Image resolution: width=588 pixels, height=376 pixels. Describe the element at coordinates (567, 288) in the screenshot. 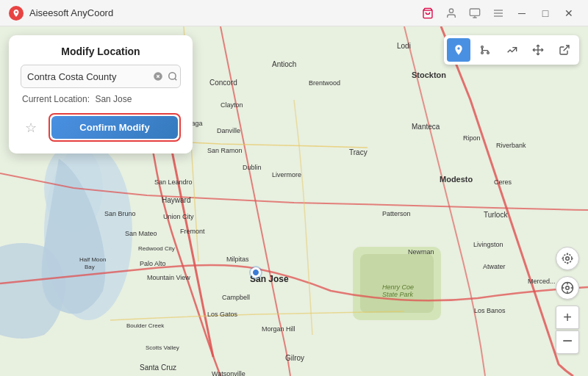

I see `target-button` at that location.